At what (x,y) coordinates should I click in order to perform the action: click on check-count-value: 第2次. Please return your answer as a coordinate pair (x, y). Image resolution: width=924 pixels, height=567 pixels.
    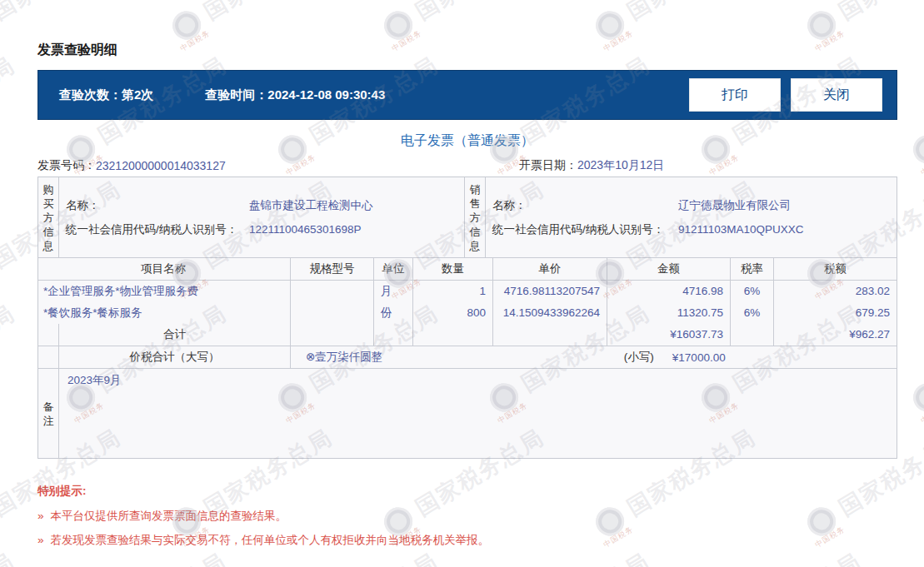
    Looking at the image, I should click on (137, 95).